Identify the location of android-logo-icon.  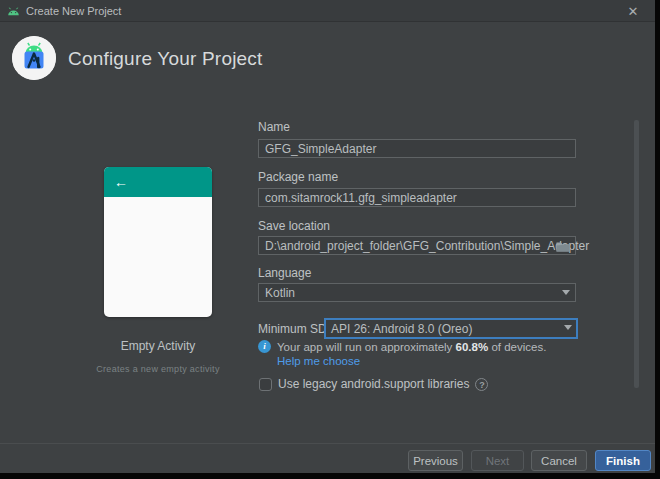
(14, 11).